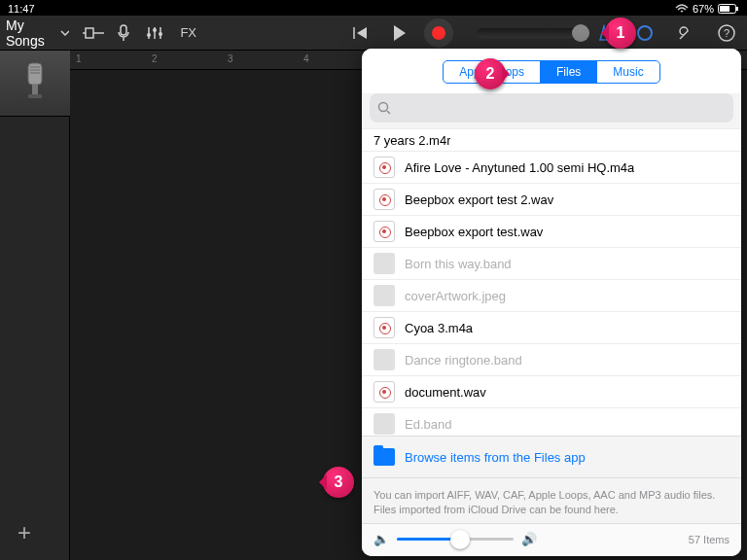  Describe the element at coordinates (568, 72) in the screenshot. I see `segment-files: Files` at that location.